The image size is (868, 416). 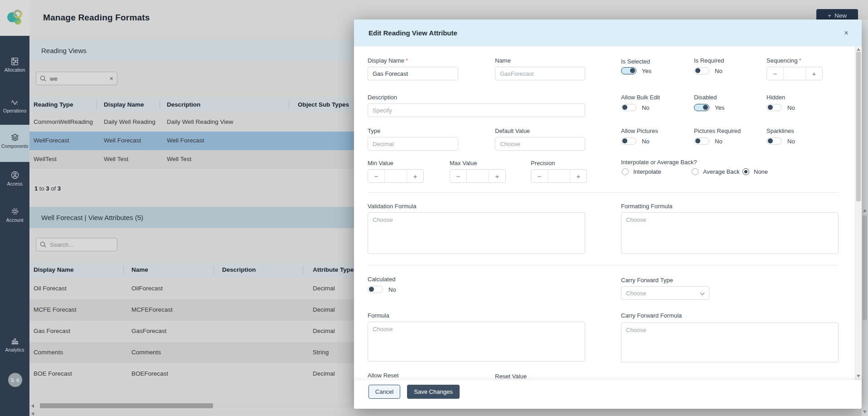 I want to click on min-value-stepper: − +, so click(x=396, y=176).